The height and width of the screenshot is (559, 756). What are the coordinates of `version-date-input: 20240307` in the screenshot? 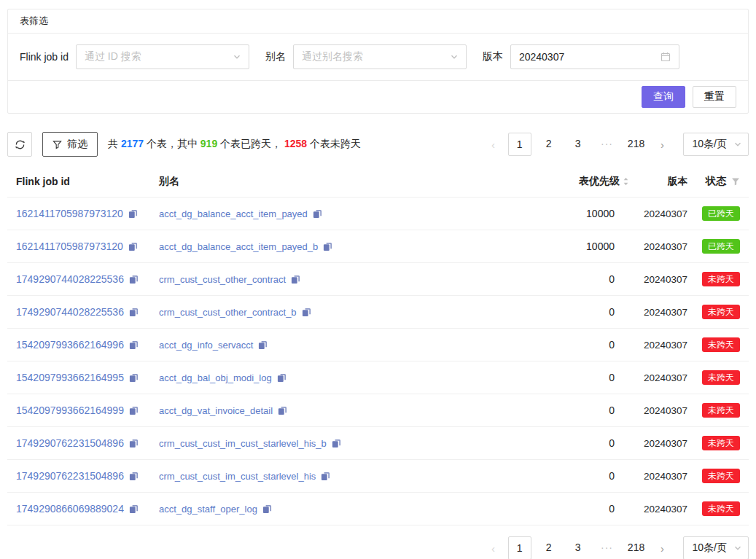 It's located at (595, 57).